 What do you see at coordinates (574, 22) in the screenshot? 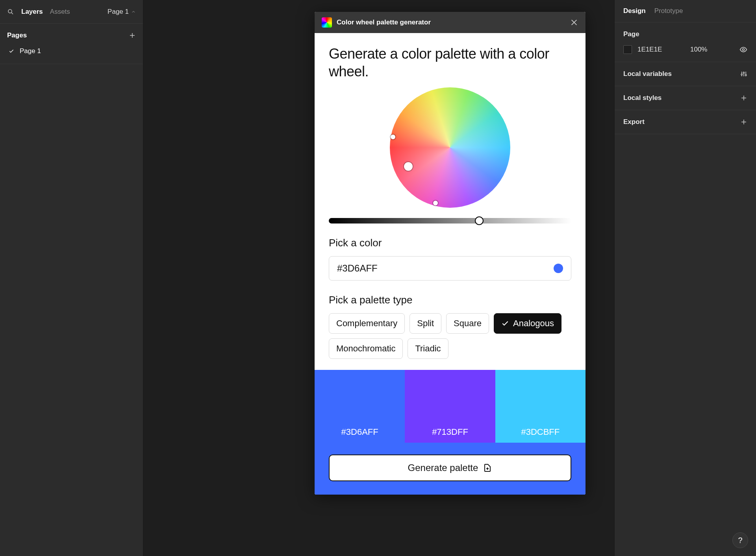
I see `close-icon` at bounding box center [574, 22].